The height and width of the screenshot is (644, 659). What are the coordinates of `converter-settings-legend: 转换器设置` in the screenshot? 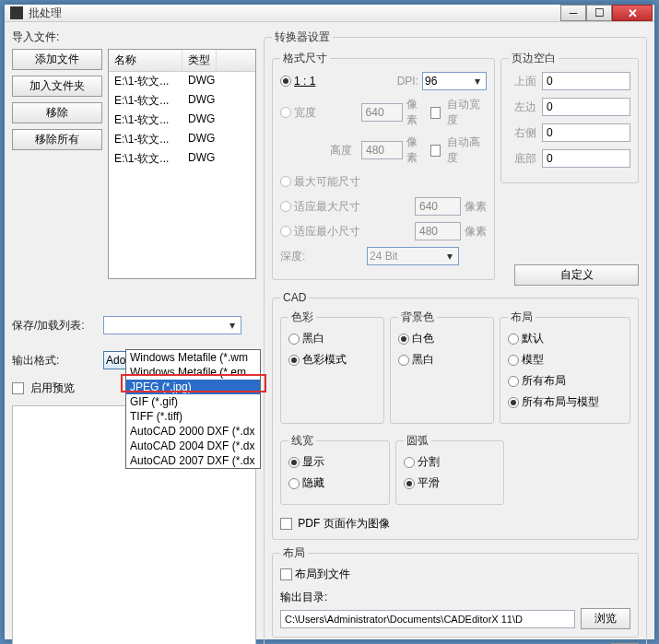 It's located at (302, 37).